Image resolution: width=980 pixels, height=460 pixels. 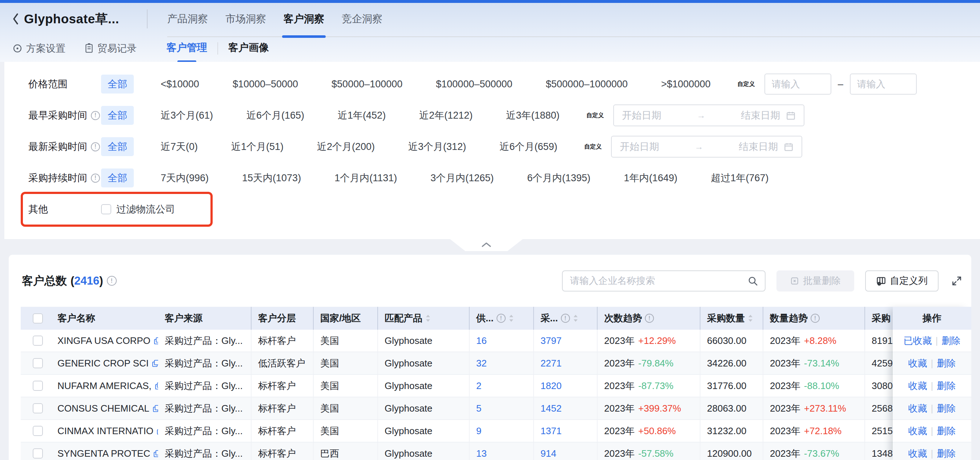 What do you see at coordinates (187, 48) in the screenshot?
I see `subtab-客户管理: 客户管理` at bounding box center [187, 48].